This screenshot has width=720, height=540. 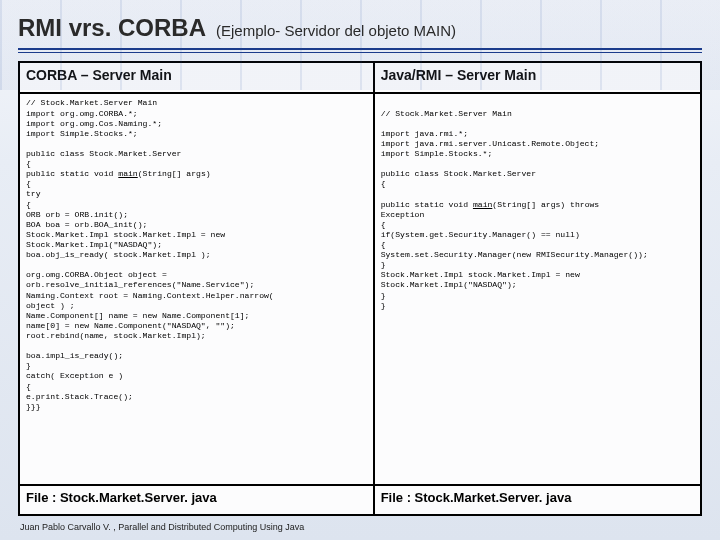 I want to click on code-rmi-main: main, so click(x=482, y=204).